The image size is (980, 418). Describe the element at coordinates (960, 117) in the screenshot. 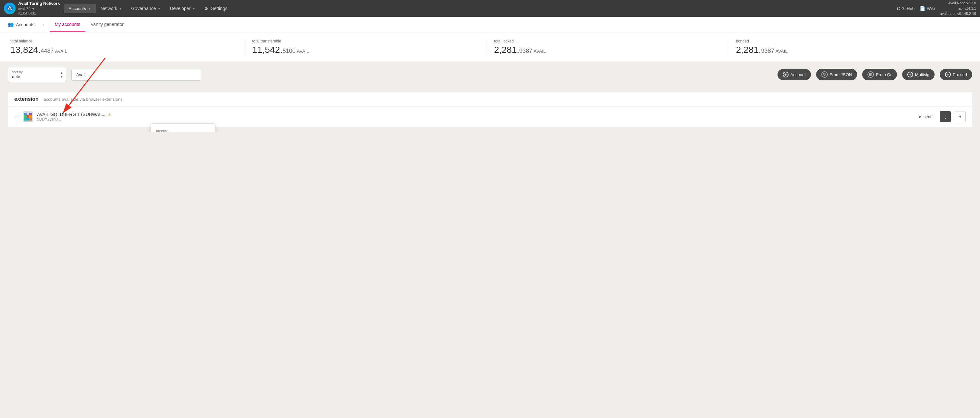

I see `expand-chevron-icon: ▼` at that location.